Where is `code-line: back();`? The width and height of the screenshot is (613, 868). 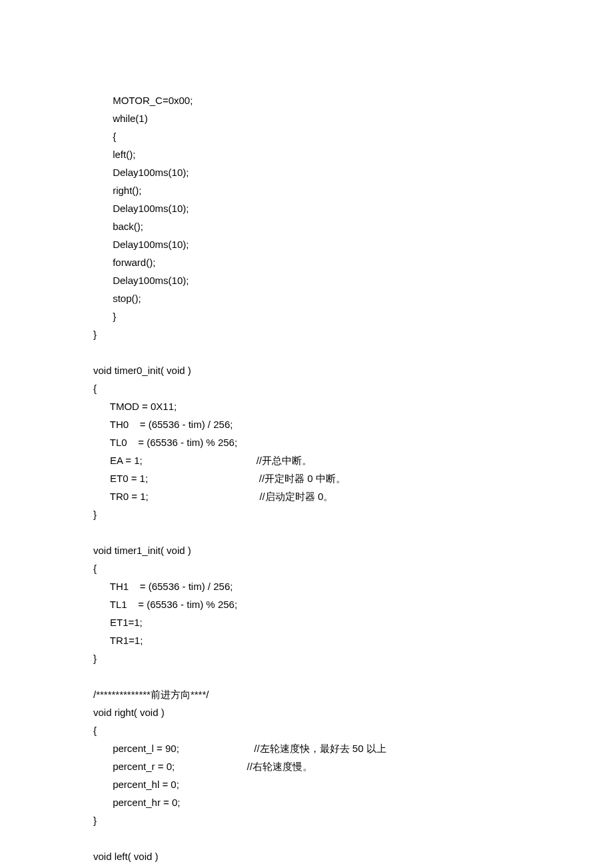
code-line: back(); is located at coordinates (306, 227).